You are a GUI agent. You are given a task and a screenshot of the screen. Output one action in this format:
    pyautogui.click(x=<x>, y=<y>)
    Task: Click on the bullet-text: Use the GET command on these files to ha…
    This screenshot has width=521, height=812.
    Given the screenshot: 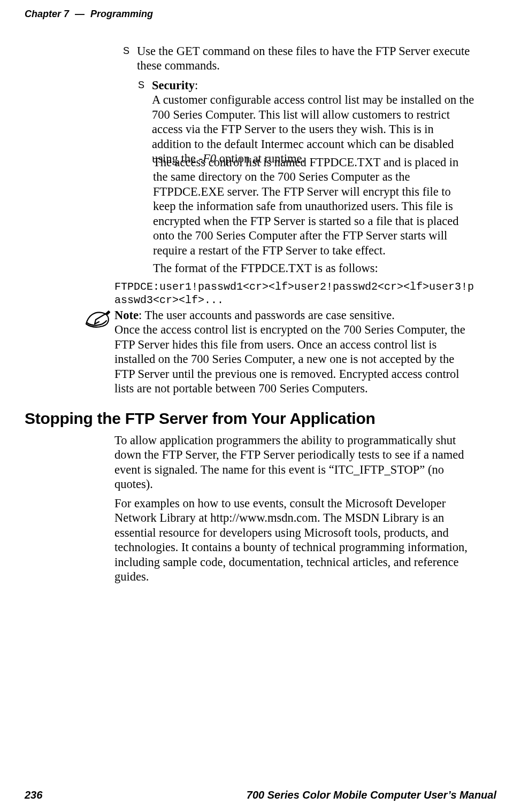 What is the action you would take?
    pyautogui.click(x=306, y=59)
    